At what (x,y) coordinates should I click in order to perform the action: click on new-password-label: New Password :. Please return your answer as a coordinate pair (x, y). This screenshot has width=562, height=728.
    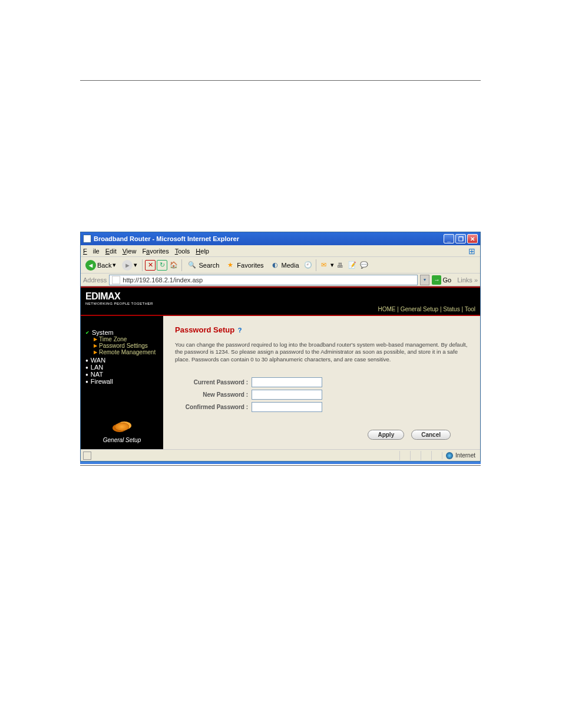
    Looking at the image, I should click on (213, 395).